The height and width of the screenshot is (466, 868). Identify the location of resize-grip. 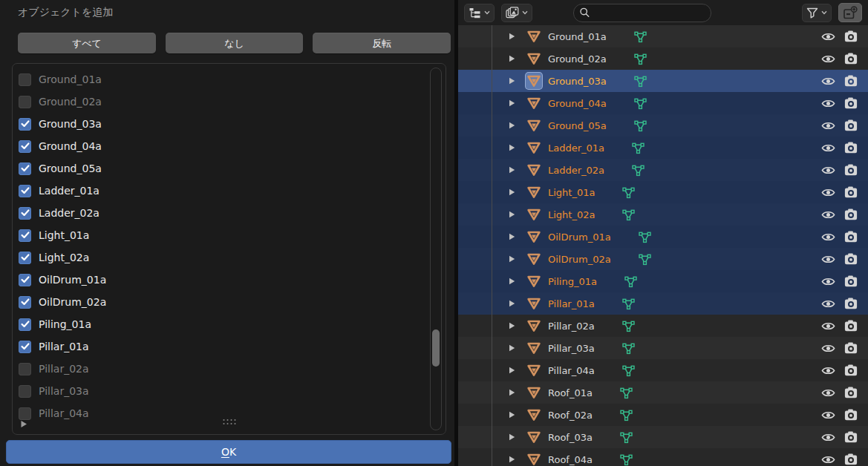
(229, 423).